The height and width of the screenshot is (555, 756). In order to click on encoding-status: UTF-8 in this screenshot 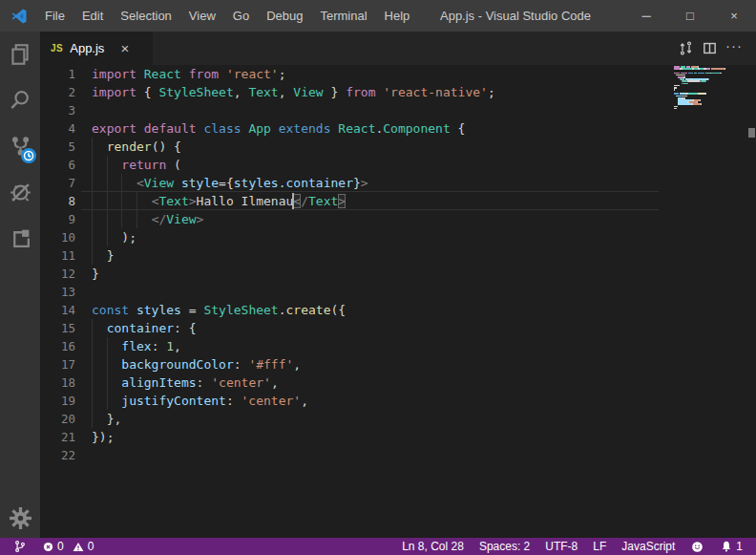, I will do `click(561, 546)`.